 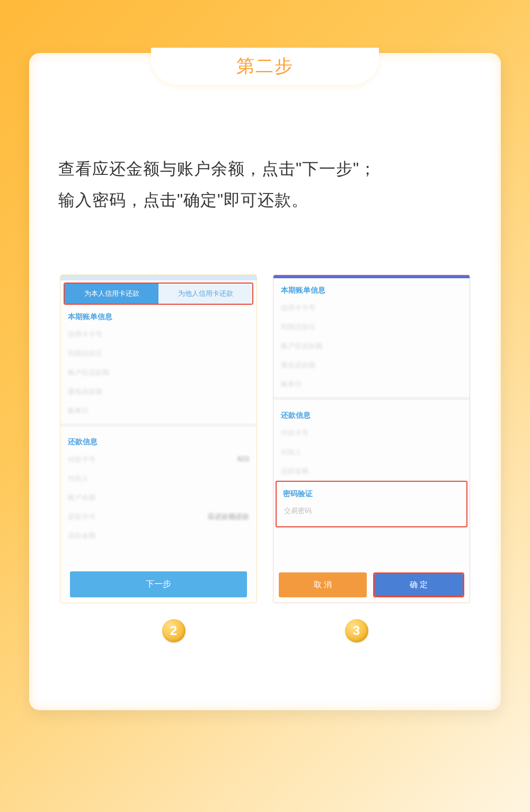 What do you see at coordinates (419, 585) in the screenshot?
I see `confirm-highlight: 确 定` at bounding box center [419, 585].